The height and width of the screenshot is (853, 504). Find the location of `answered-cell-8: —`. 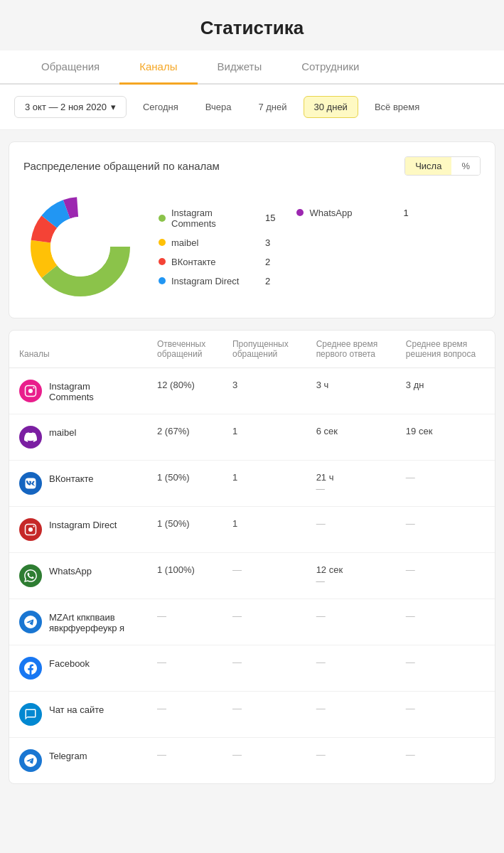

answered-cell-8: — is located at coordinates (185, 761).